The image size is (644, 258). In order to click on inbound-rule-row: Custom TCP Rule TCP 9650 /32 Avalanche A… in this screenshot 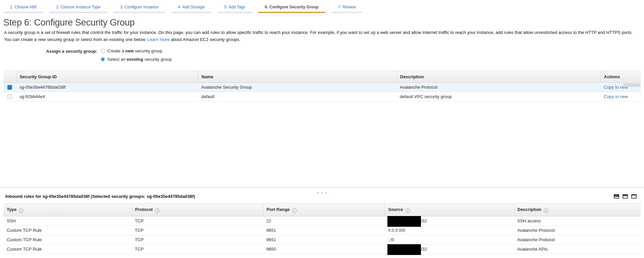, I will do `click(322, 249)`.